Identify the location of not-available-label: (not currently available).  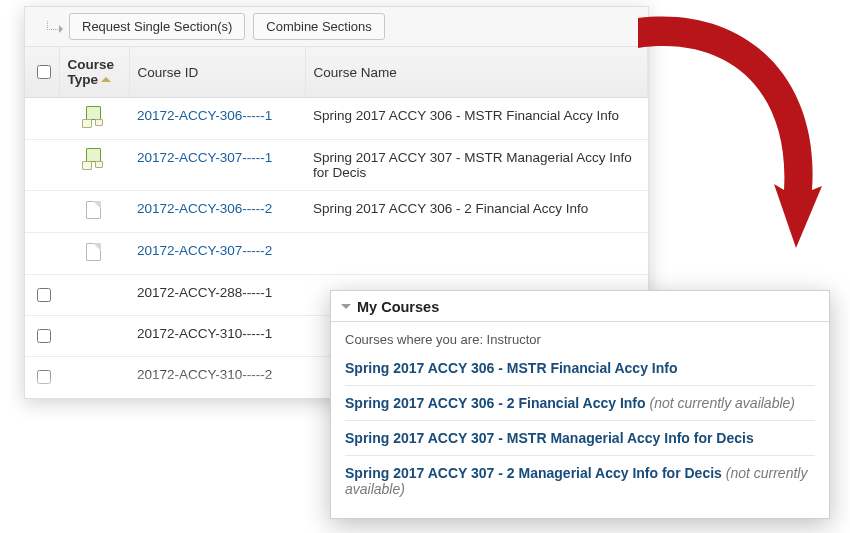
(722, 403).